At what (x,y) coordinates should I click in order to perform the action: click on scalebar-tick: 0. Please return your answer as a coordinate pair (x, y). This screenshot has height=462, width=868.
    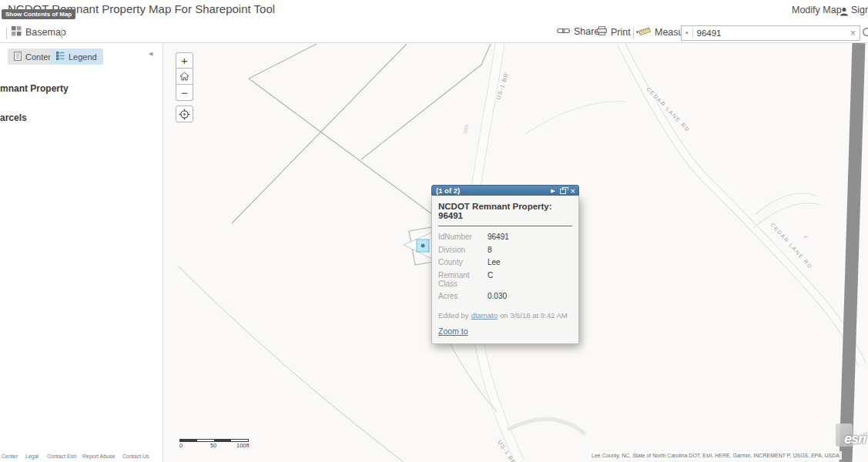
    Looking at the image, I should click on (181, 445).